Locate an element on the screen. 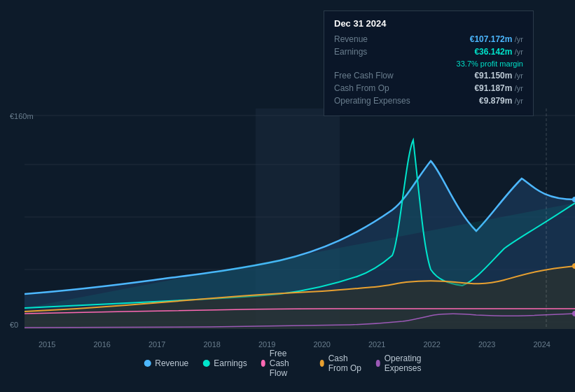 The width and height of the screenshot is (575, 392). x-label-2020: 2020 is located at coordinates (322, 344).